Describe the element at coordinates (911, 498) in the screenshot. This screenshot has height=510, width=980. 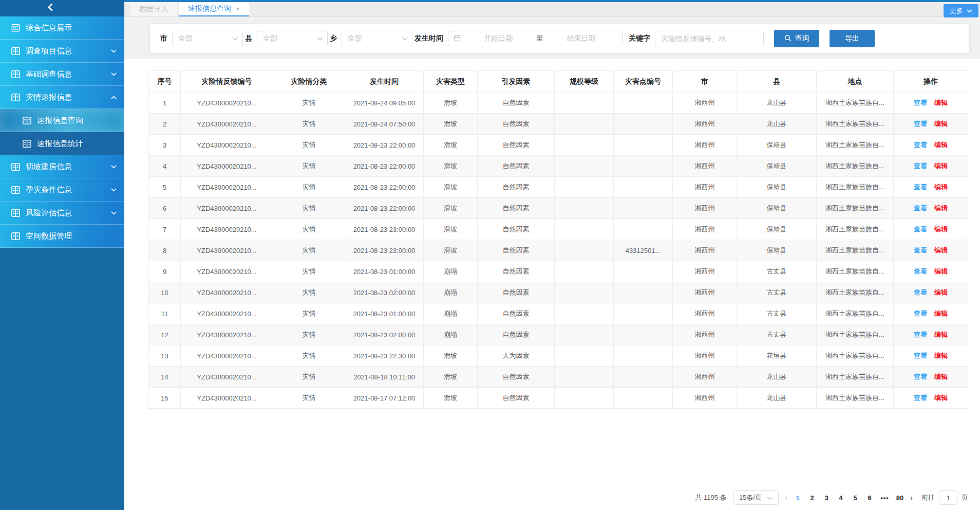
I see `next-page-button: ›` at that location.